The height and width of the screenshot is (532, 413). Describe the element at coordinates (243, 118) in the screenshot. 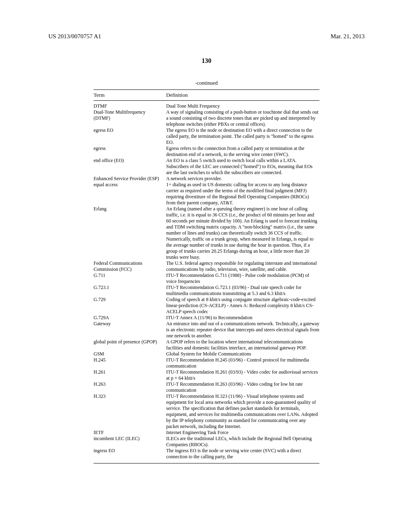

I see `definition-cell: A way of signaling consisting of a push-…` at that location.